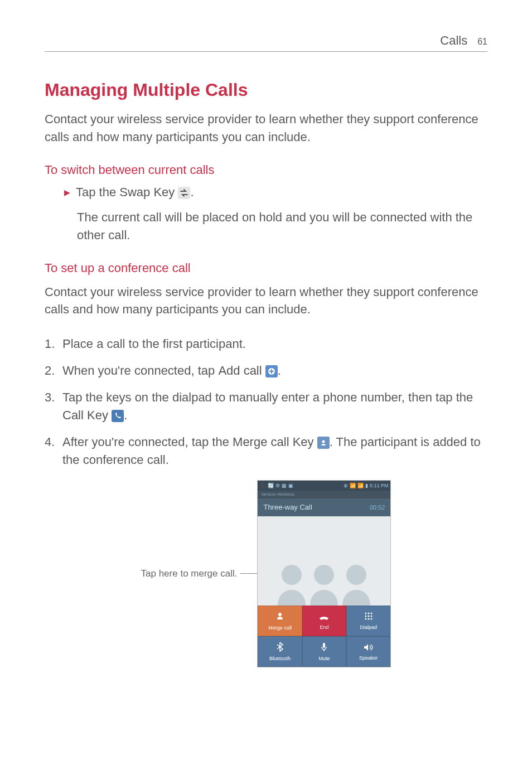 This screenshot has width=532, height=765. I want to click on speaker-button: Speaker, so click(368, 651).